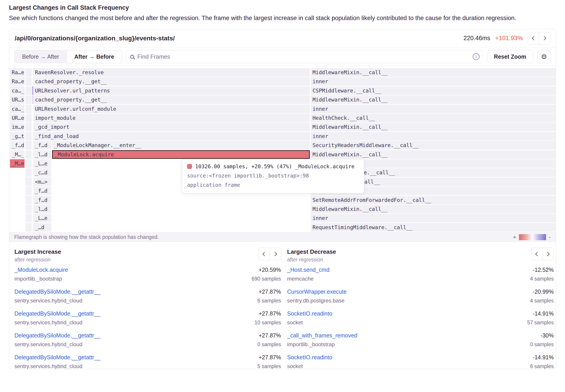 This screenshot has height=392, width=565. Describe the element at coordinates (17, 100) in the screenshot. I see `frame-cell-truncated: UR…s` at that location.